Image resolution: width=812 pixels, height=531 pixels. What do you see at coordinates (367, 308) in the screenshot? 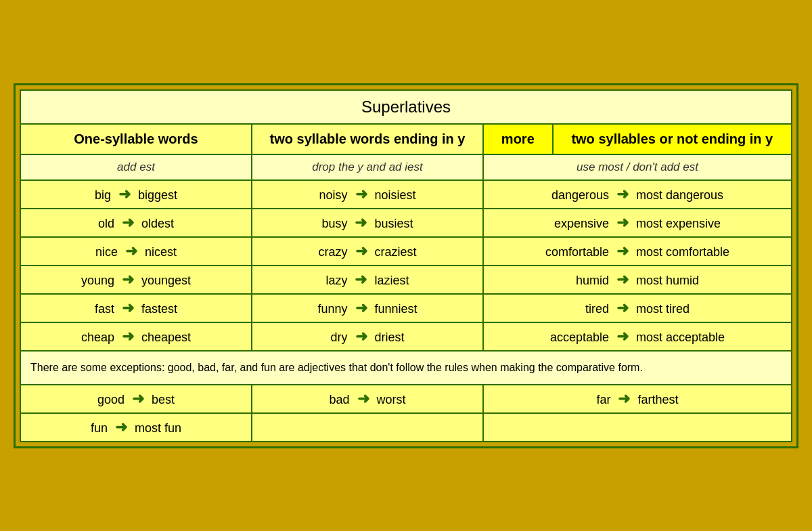
I see `cell-c2: funny funniest` at bounding box center [367, 308].